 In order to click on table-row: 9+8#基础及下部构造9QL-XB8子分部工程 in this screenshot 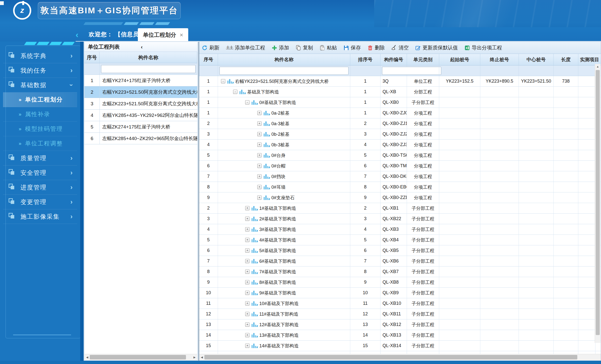, I will do `click(400, 282)`.